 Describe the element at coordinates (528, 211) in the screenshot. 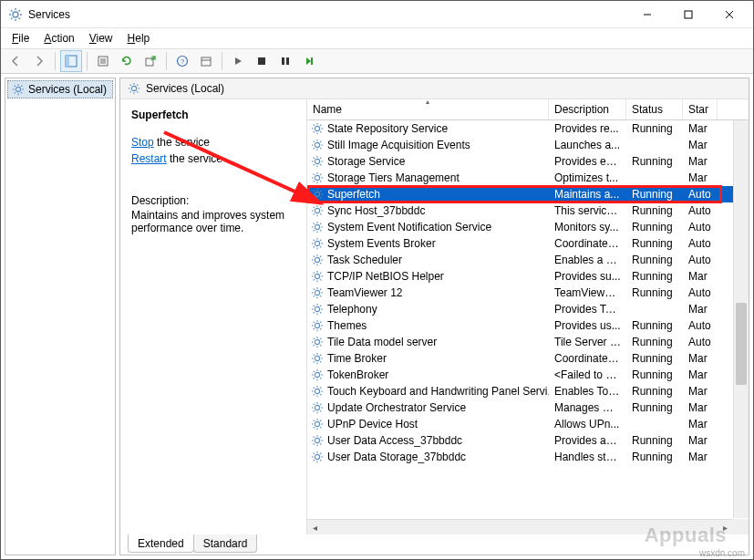

I see `service-row: Sync Host_37bbddcThis service ...Running…` at that location.